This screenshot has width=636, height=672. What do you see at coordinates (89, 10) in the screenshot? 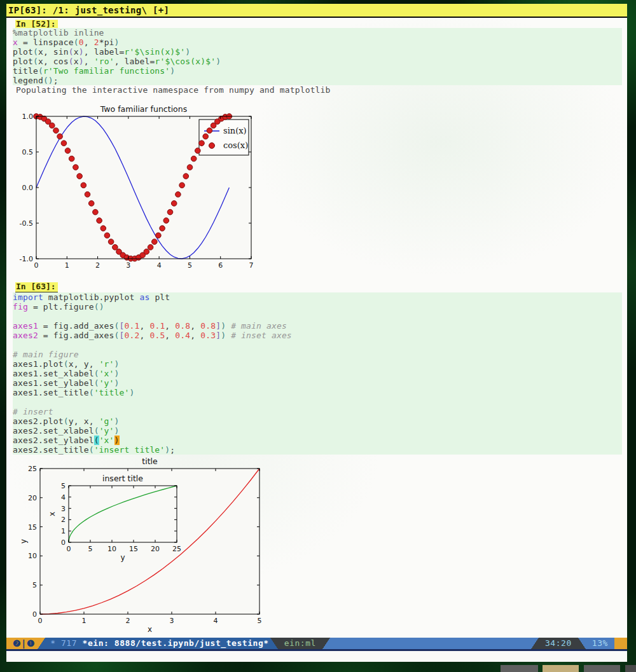
I see `notebook-title: IP[63]: /1: just_testing\ [+]` at bounding box center [89, 10].